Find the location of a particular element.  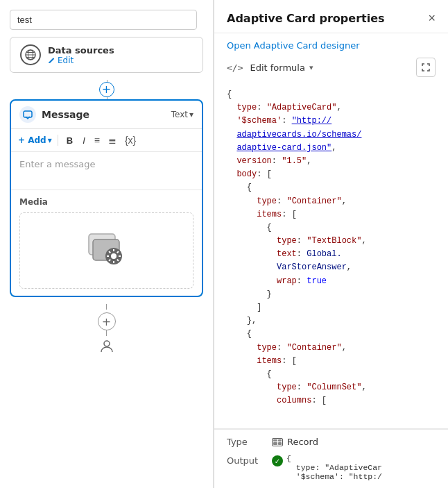

output-label: Output is located at coordinates (245, 461).